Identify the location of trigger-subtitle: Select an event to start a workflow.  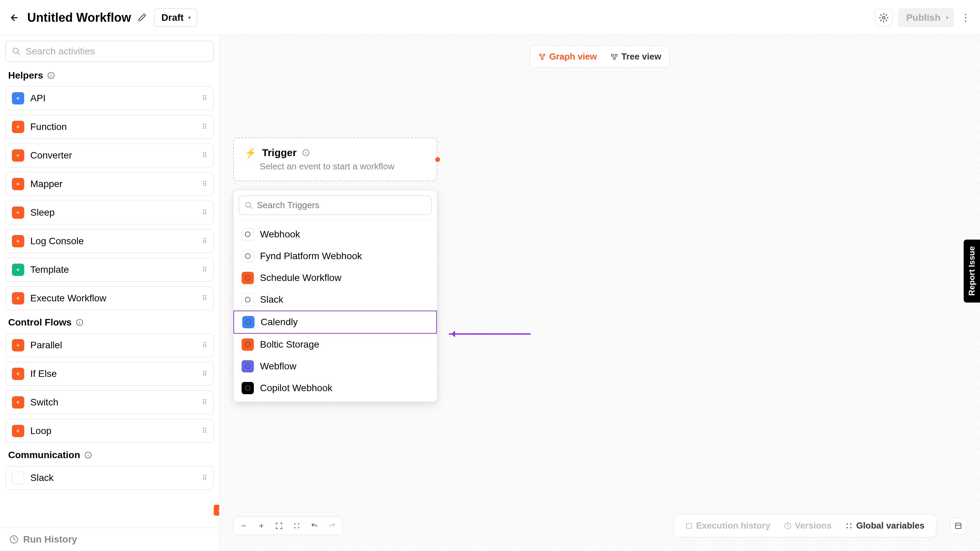
(342, 167).